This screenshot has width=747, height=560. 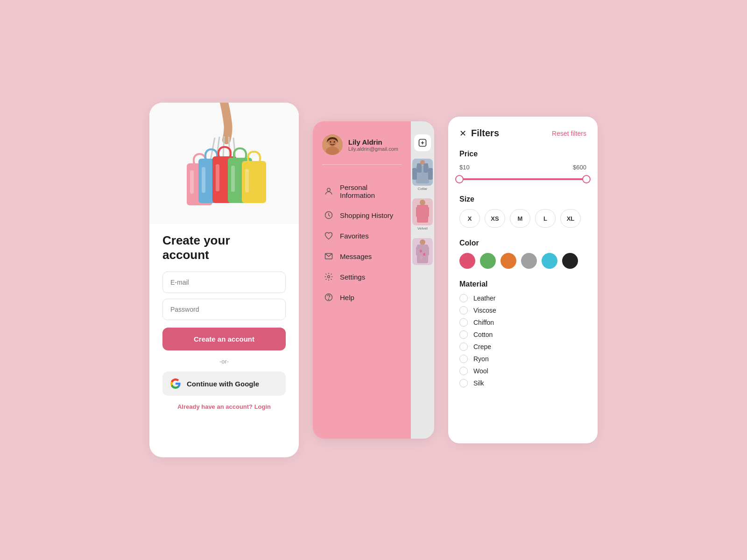 I want to click on heart-icon, so click(x=329, y=236).